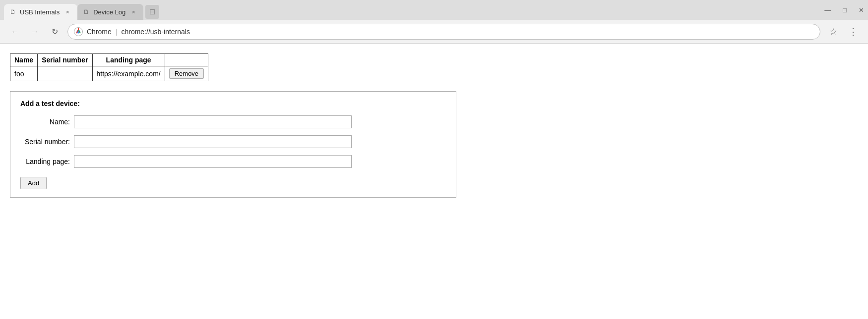 The image size is (868, 319). What do you see at coordinates (55, 32) in the screenshot?
I see `reload-icon: ↻` at bounding box center [55, 32].